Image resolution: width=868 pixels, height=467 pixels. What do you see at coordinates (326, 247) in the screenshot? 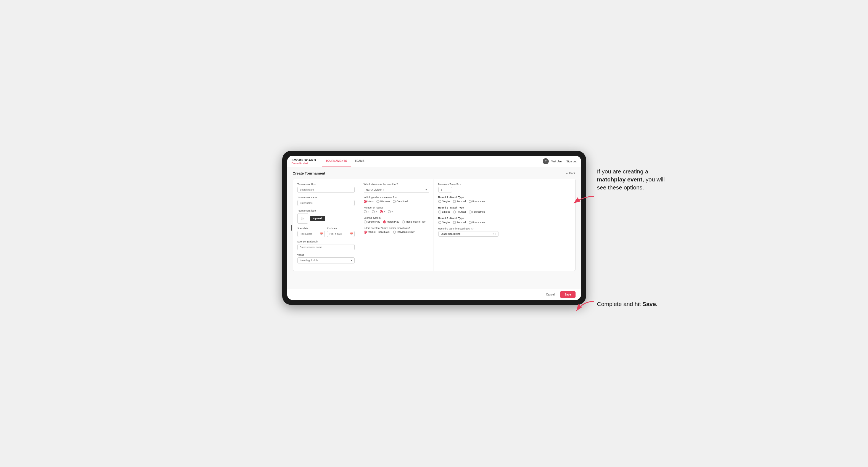
I see `sponsor-input` at bounding box center [326, 247].